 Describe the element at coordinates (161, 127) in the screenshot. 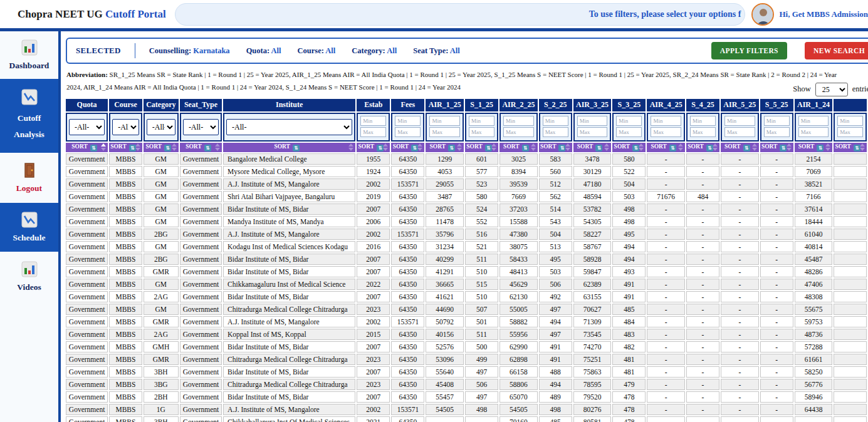

I see `category-filter-select: -All-` at that location.